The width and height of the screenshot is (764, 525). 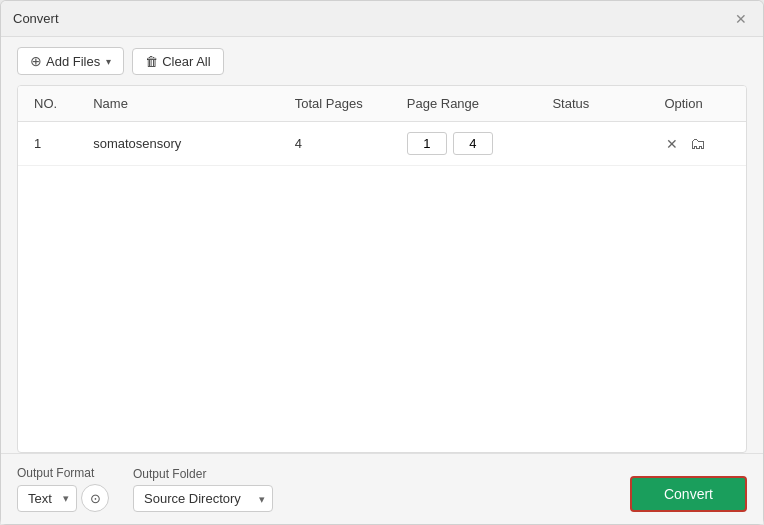 What do you see at coordinates (203, 498) in the screenshot?
I see `output-folder-select-wrapper: Source Directory` at bounding box center [203, 498].